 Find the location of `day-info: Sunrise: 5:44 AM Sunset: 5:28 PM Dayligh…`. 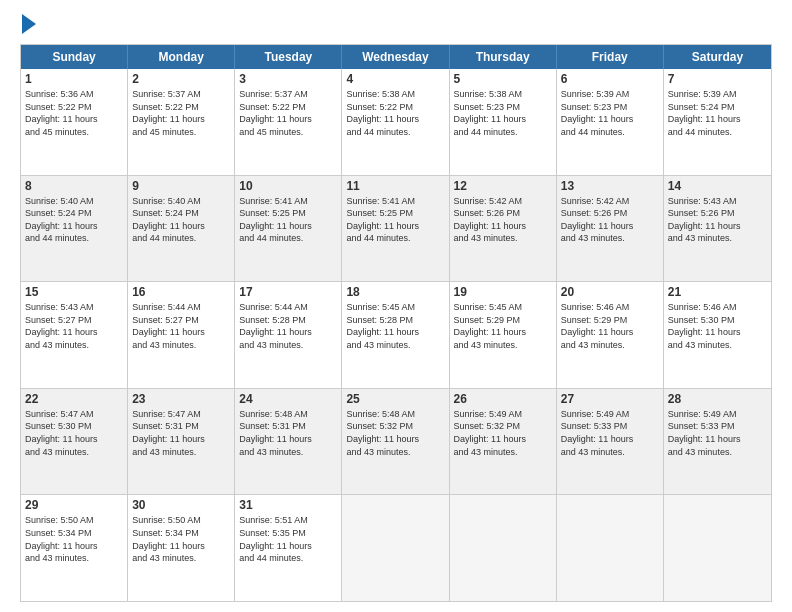

day-info: Sunrise: 5:44 AM Sunset: 5:28 PM Dayligh… is located at coordinates (288, 326).